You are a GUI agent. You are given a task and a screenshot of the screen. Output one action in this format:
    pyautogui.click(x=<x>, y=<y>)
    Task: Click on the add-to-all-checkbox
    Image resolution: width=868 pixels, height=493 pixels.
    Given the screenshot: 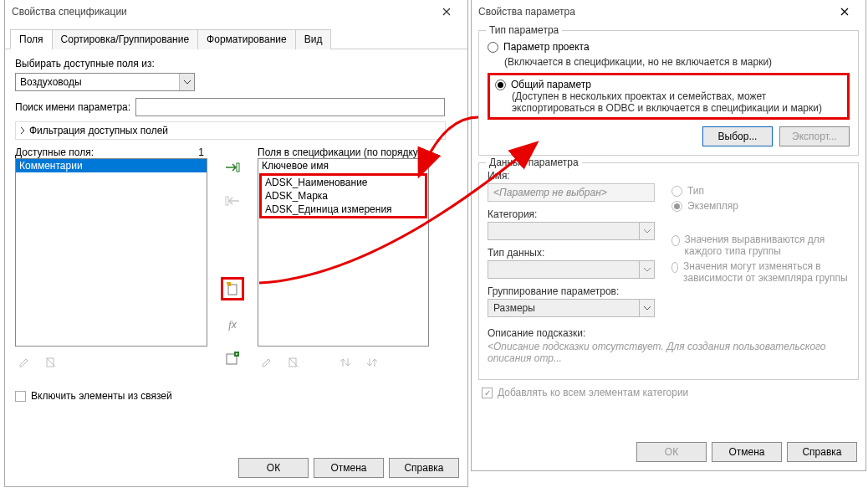 What is the action you would take?
    pyautogui.click(x=487, y=393)
    